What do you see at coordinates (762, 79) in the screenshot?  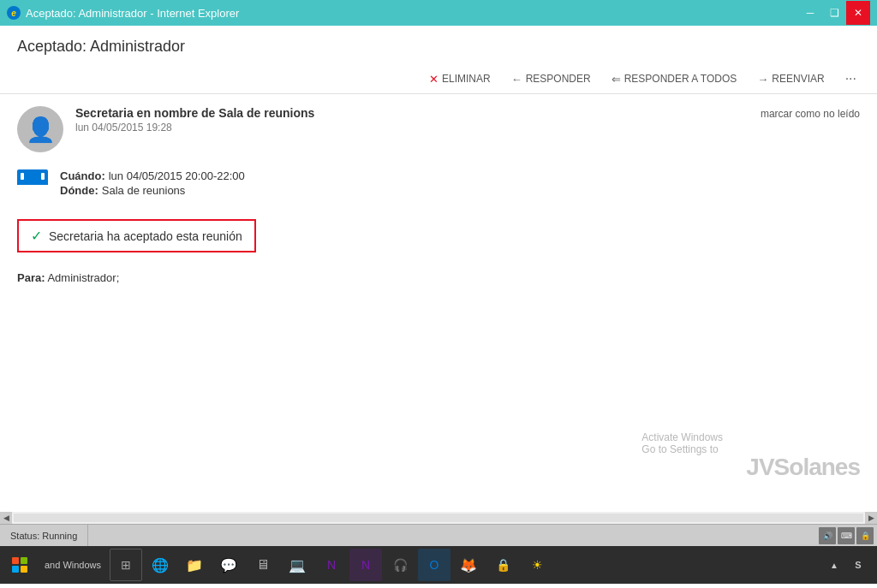 I see `reenviar-icon: →` at bounding box center [762, 79].